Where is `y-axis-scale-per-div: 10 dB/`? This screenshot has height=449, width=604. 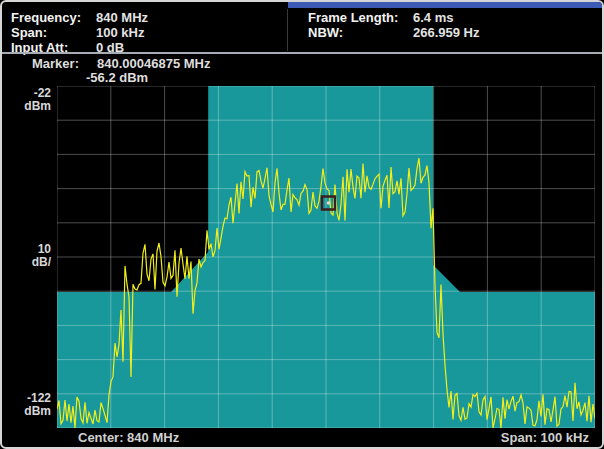
y-axis-scale-per-div: 10 dB/ is located at coordinates (26, 256).